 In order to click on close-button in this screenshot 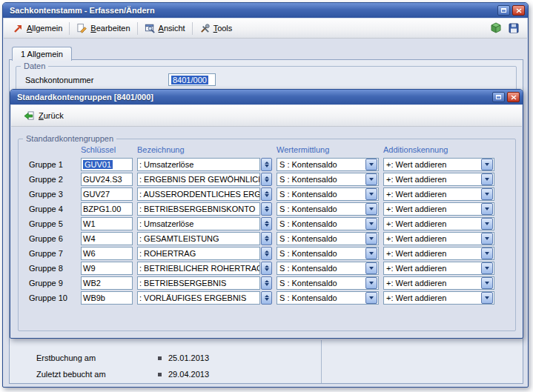, I will do `click(519, 10)`.